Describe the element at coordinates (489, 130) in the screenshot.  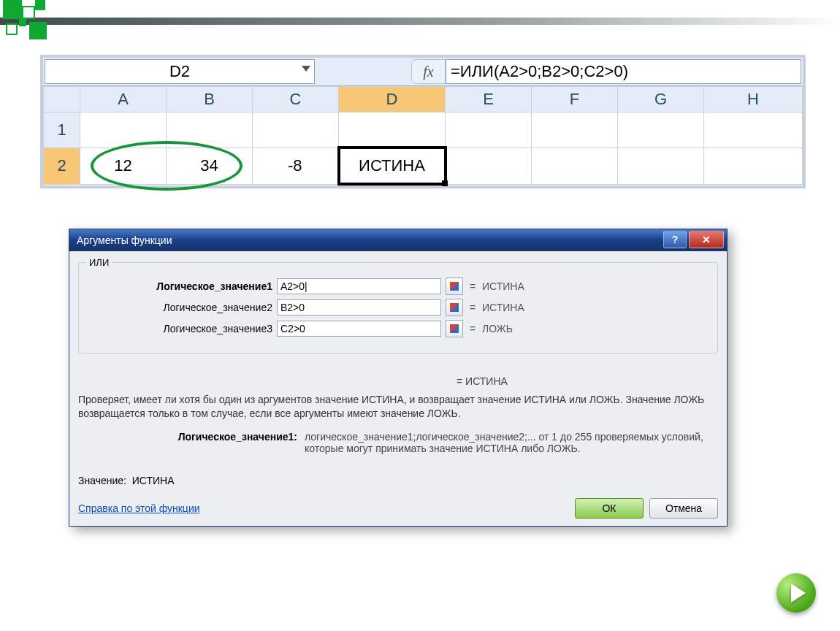
I see `cell-e1` at that location.